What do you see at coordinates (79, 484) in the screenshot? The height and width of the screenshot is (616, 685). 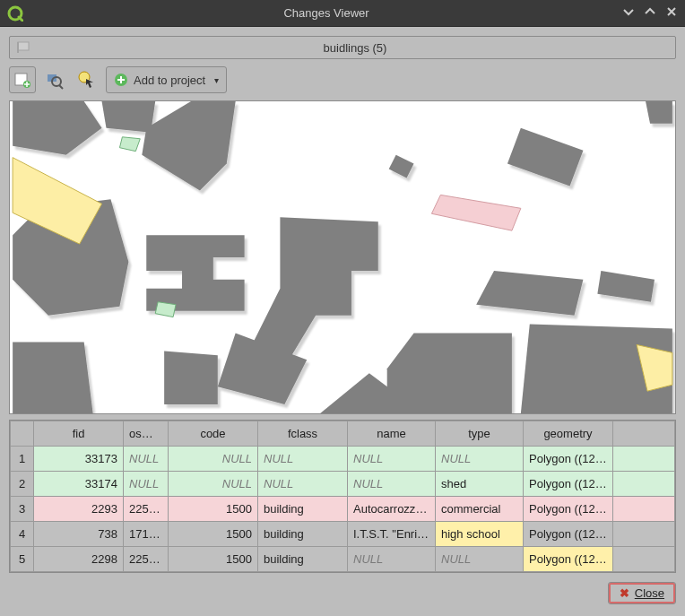 I see `cell-fid: 33174` at bounding box center [79, 484].